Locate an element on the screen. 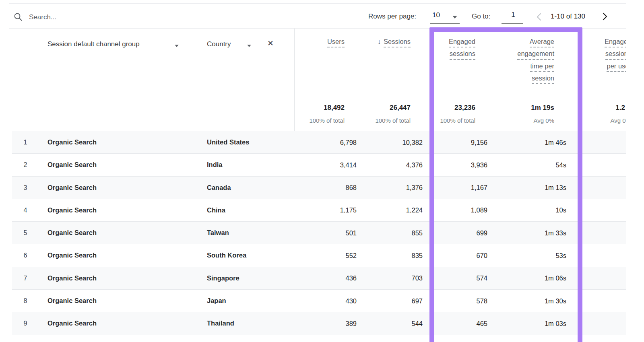 This screenshot has width=644, height=342. cell-engaged-sessions: 699 is located at coordinates (482, 233).